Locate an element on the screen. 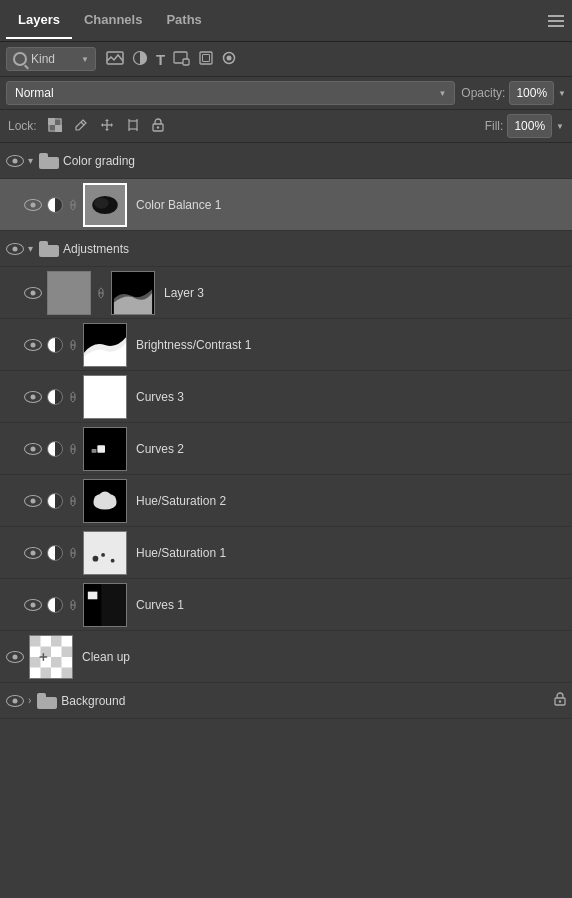  bg-expand-arrow: › is located at coordinates (30, 700).